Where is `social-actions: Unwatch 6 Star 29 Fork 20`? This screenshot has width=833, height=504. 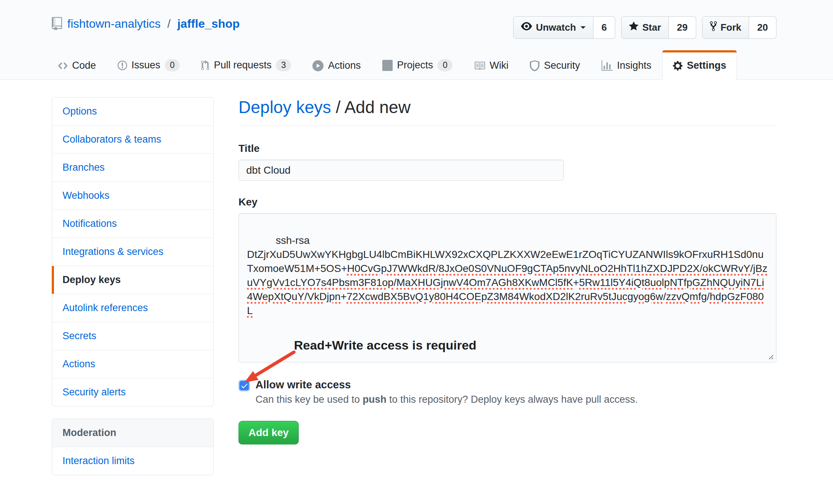 social-actions: Unwatch 6 Star 29 Fork 20 is located at coordinates (645, 27).